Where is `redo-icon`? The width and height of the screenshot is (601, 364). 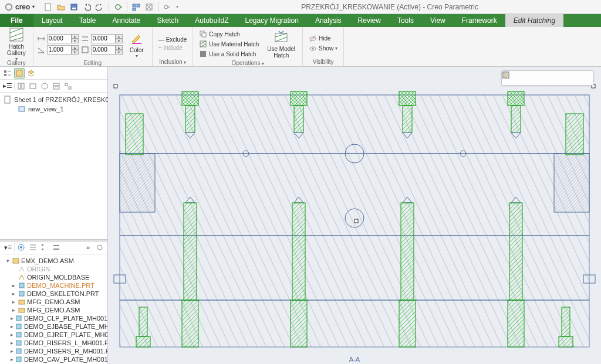
redo-icon is located at coordinates (100, 7).